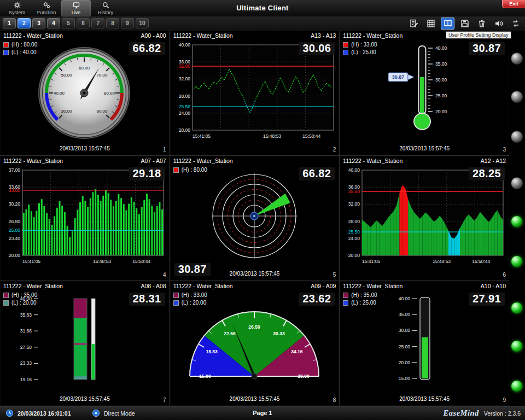 This screenshot has height=420, width=525. Describe the element at coordinates (504, 400) in the screenshot. I see `panel-index: 9` at that location.